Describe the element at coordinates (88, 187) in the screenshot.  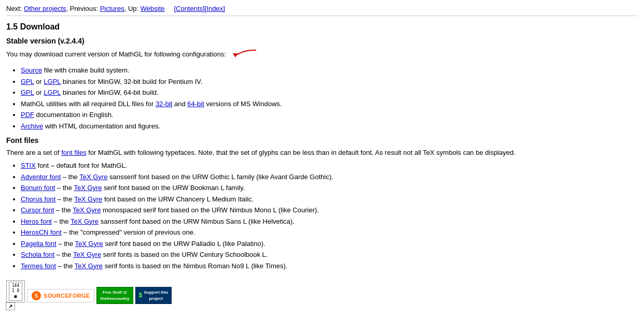
I see `tex-gyre-link-2: TeX Gyre` at that location.